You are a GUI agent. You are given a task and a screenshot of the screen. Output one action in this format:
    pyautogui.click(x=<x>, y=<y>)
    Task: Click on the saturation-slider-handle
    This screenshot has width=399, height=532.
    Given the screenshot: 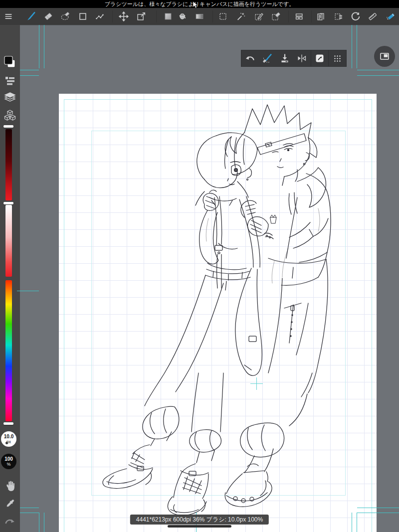 What is the action you would take?
    pyautogui.click(x=8, y=203)
    